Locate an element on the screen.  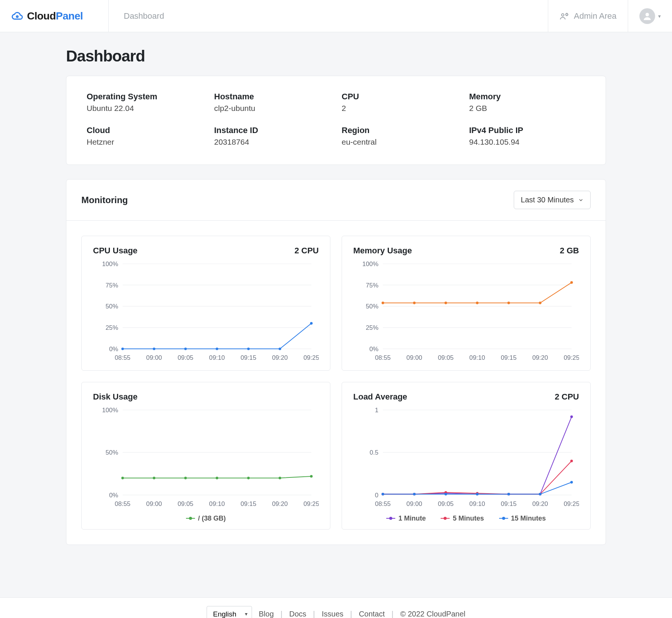
admin-gear-icon is located at coordinates (564, 16).